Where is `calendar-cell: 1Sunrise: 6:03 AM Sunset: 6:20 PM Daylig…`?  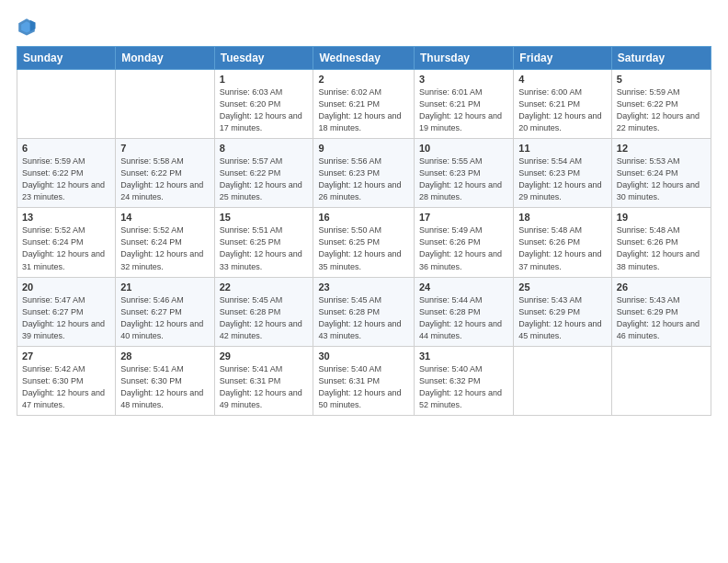 calendar-cell: 1Sunrise: 6:03 AM Sunset: 6:20 PM Daylig… is located at coordinates (264, 105).